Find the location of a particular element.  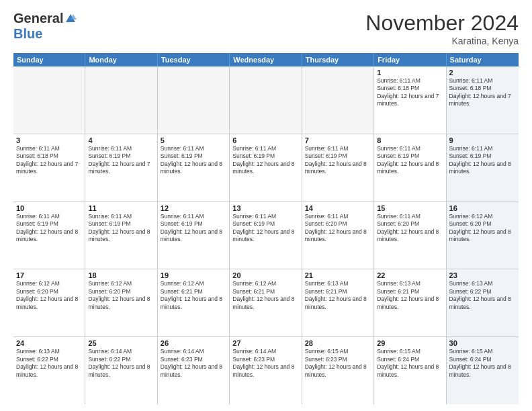

day-number: 16 is located at coordinates (482, 208).